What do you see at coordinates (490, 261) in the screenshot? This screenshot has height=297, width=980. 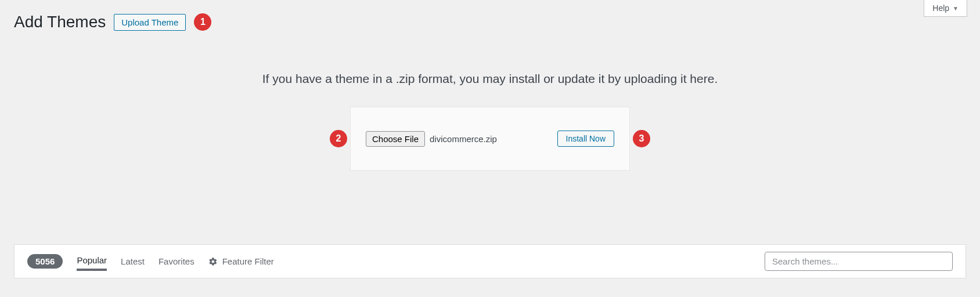 I see `theme-filter-bar: 5056 Popular Latest Favorites Feature Fi…` at bounding box center [490, 261].